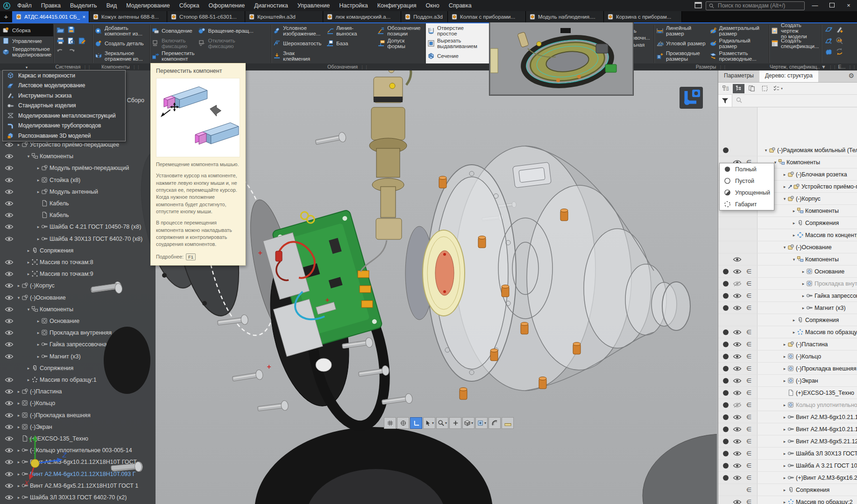 Image resolution: width=857 pixels, height=504 pixels. I want to click on bt-ruler-button, so click(508, 423).